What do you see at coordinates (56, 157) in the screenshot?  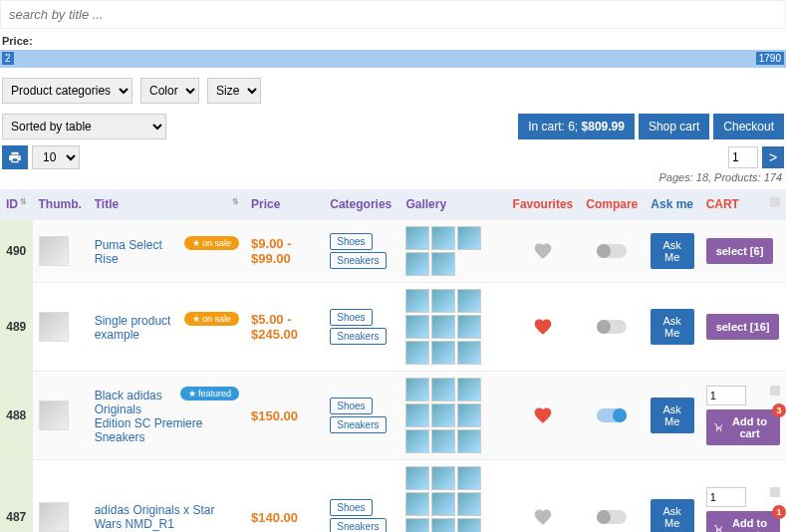 I see `per-page-select: 10` at bounding box center [56, 157].